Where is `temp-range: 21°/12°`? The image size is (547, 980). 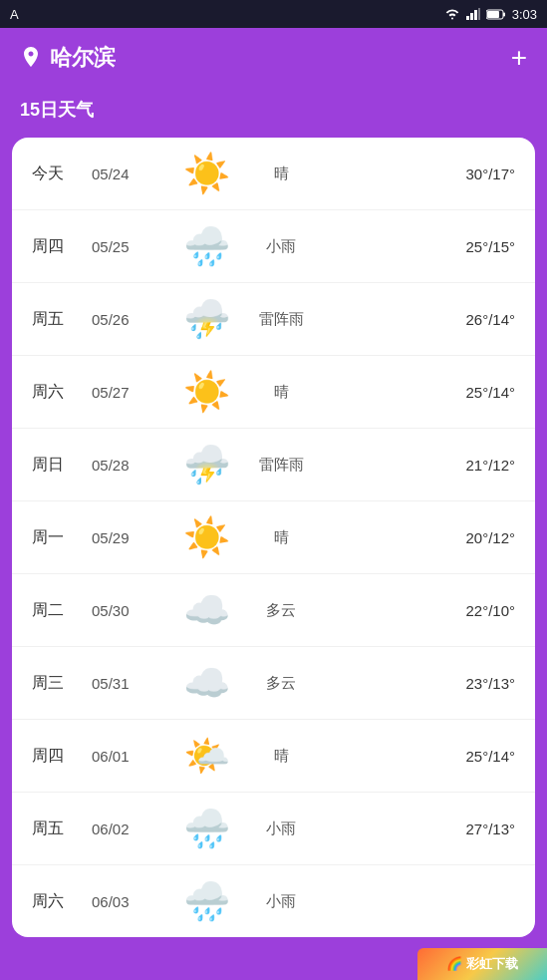 temp-range: 21°/12° is located at coordinates (418, 465).